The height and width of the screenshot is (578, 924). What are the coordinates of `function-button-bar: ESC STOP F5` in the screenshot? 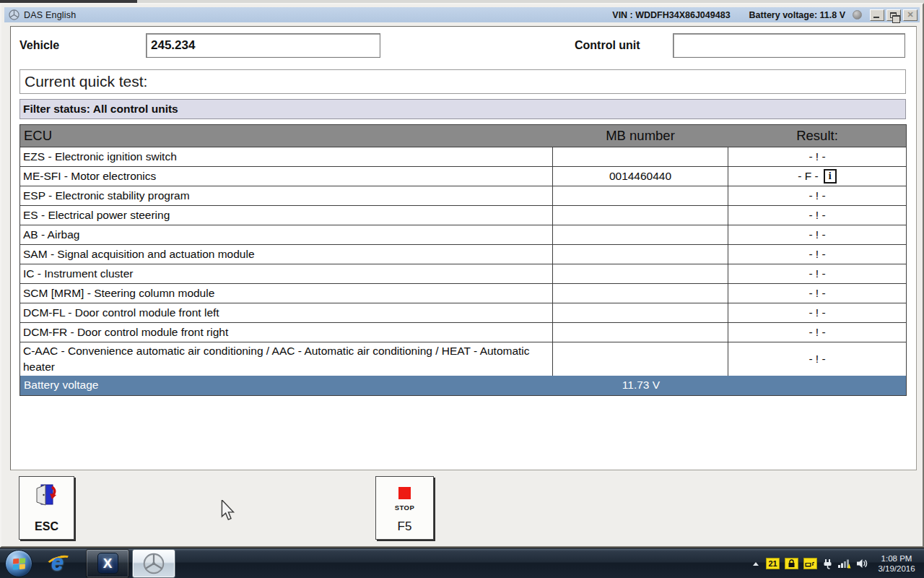 It's located at (463, 510).